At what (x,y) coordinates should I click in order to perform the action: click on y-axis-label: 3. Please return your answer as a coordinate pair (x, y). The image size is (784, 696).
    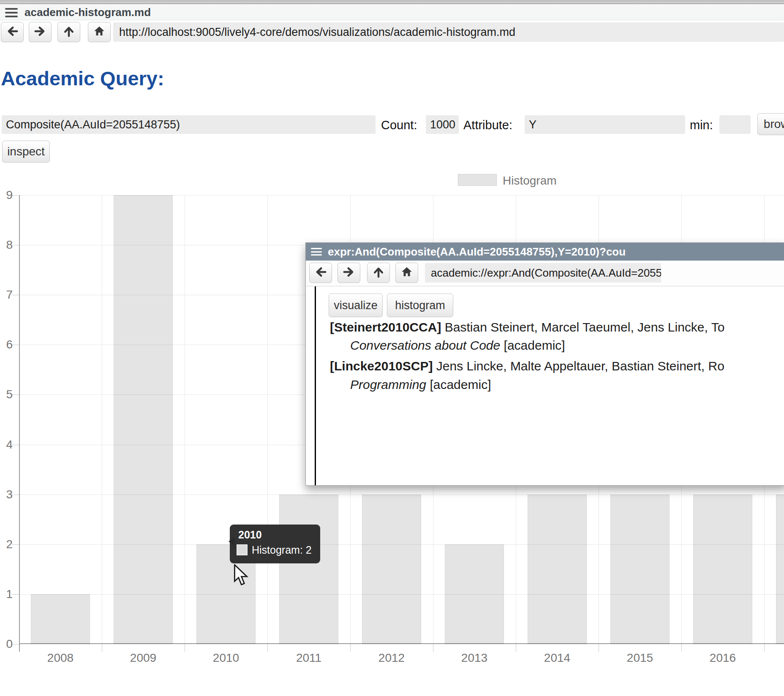
    Looking at the image, I should click on (6, 495).